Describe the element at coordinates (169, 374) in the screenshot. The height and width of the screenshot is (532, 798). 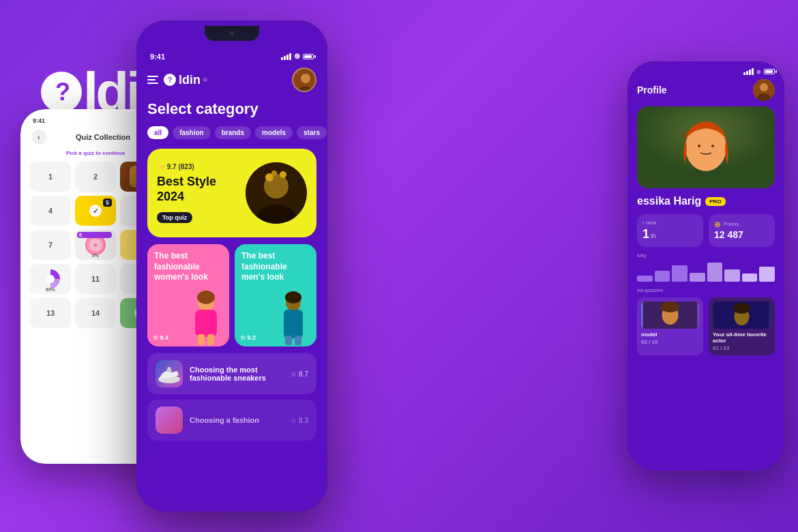
I see `sneaker-icon` at that location.